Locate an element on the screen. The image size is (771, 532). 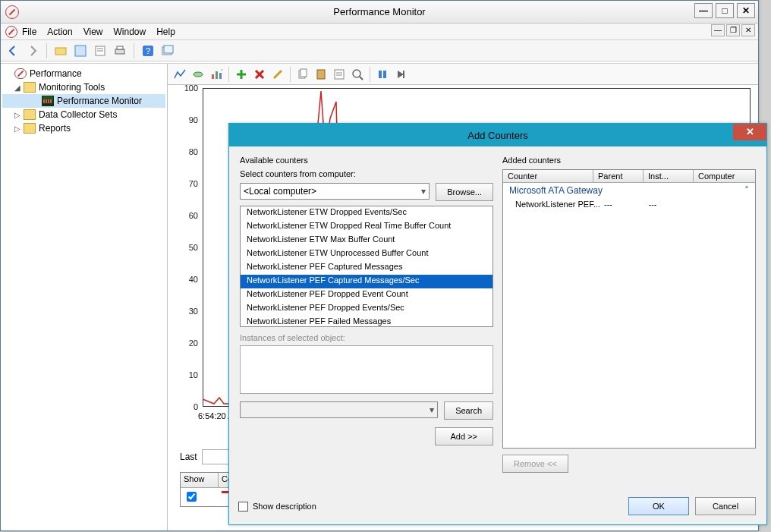
counter-list-item: NetworkListener PEF Failed Messages is located at coordinates (367, 322).